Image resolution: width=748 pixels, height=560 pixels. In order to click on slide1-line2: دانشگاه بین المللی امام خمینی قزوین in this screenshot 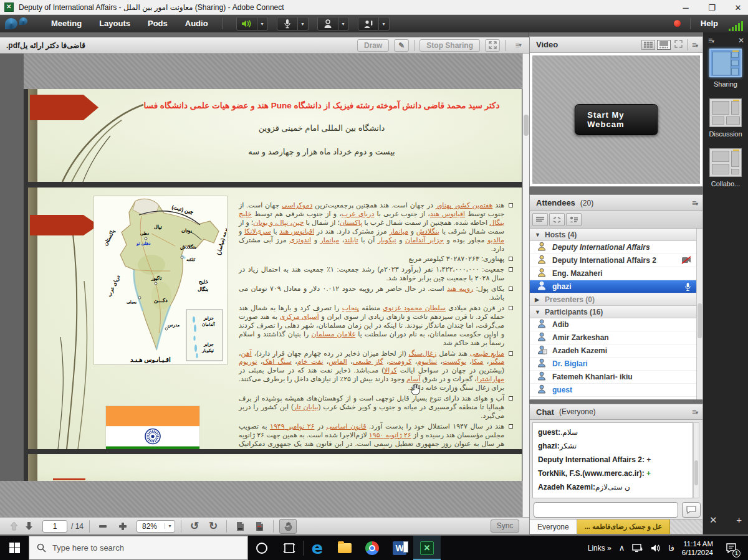, I will do `click(322, 128)`.